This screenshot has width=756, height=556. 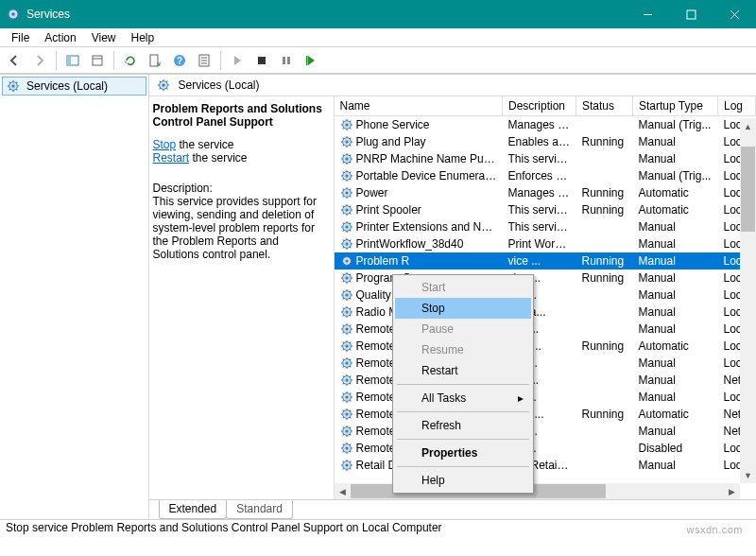 I want to click on service-name: Print Spooler, so click(x=389, y=210).